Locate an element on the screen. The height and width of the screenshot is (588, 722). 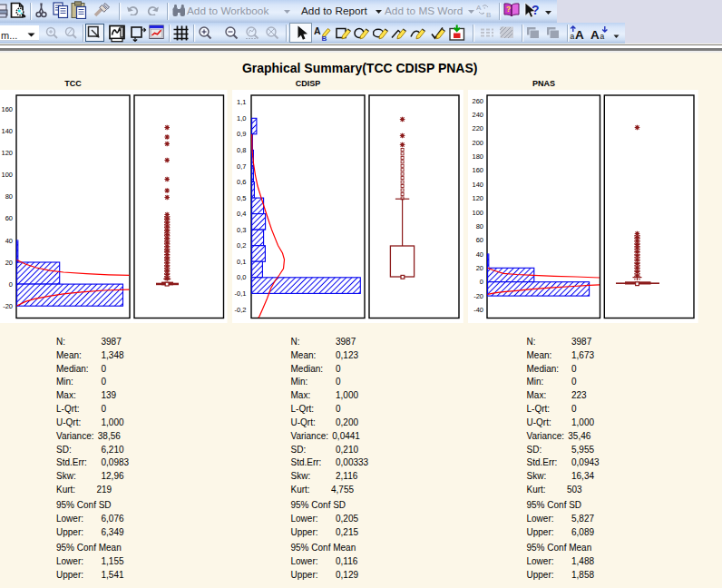
svg-text: 0,0 is located at coordinates (241, 278).